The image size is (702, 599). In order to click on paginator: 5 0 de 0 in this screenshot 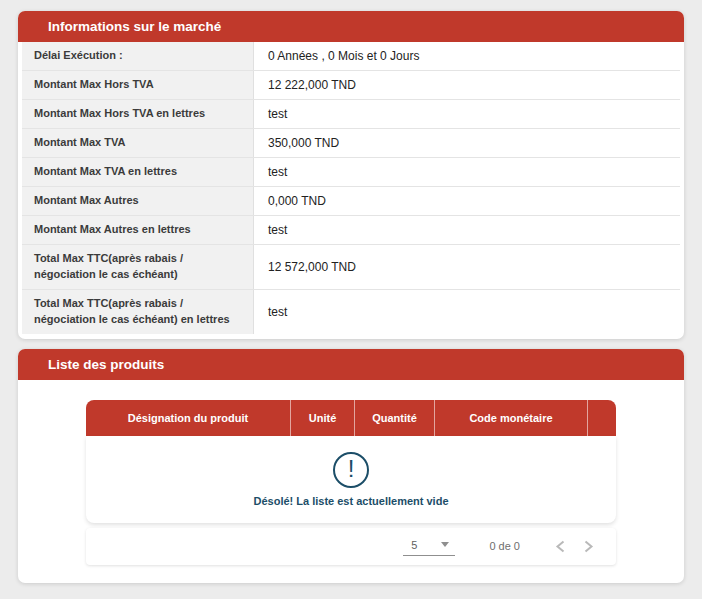, I will do `click(351, 546)`.